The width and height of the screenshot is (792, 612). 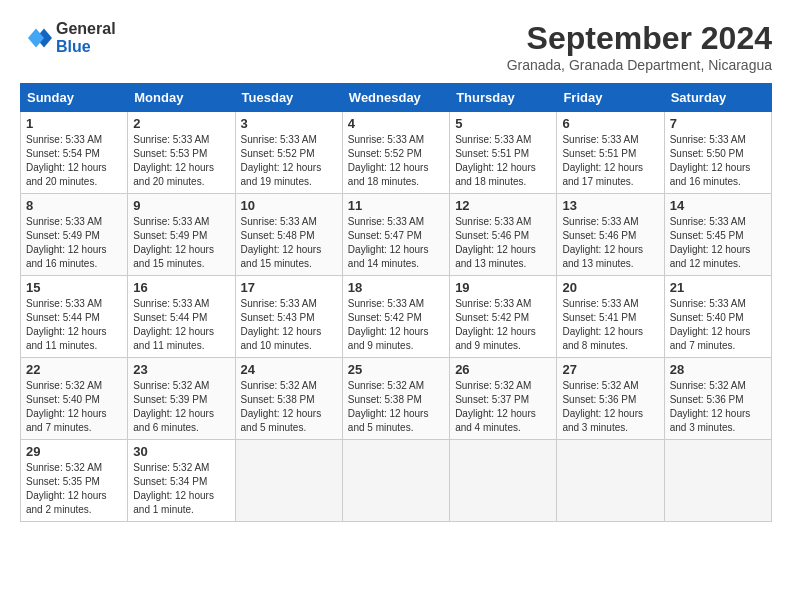 What do you see at coordinates (288, 399) in the screenshot?
I see `table-row: 24Sunrise: 5:32 AMSunset: 5:38 PMDayligh…` at bounding box center [288, 399].